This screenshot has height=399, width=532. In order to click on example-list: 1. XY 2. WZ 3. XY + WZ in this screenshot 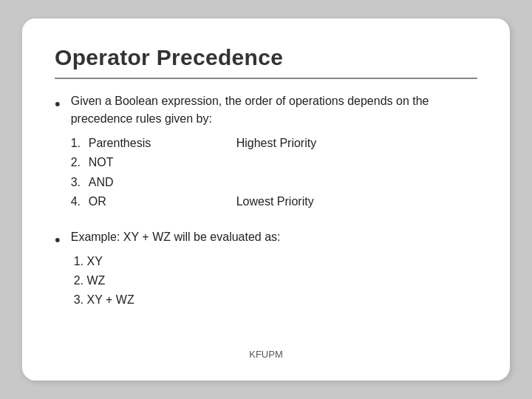, I will do `click(177, 281)`.